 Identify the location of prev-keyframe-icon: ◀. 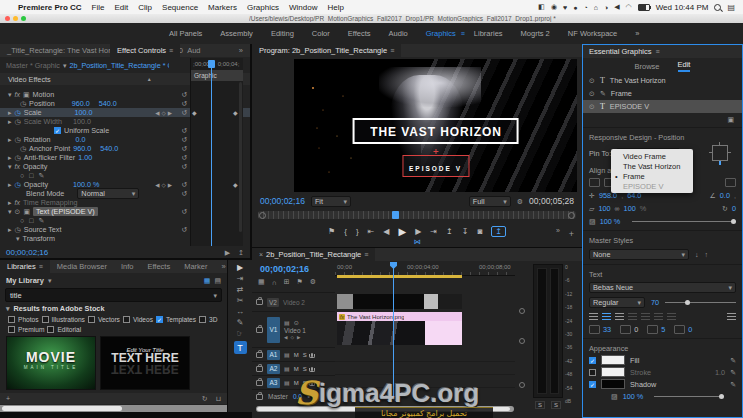
(157, 185).